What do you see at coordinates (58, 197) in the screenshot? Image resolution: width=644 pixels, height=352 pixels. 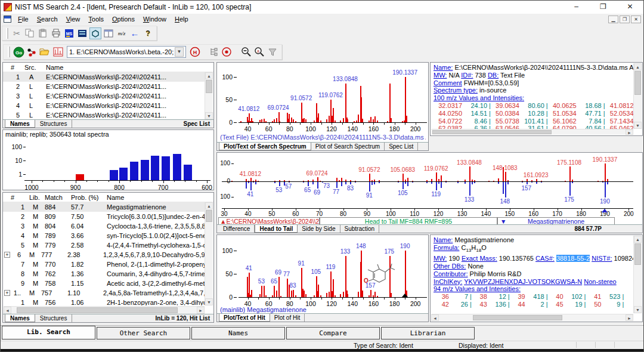 I see `column-header: Match` at bounding box center [58, 197].